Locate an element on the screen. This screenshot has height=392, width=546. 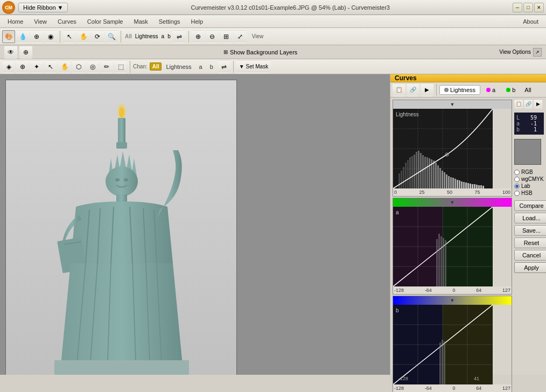
menu-view: View is located at coordinates (40, 22).